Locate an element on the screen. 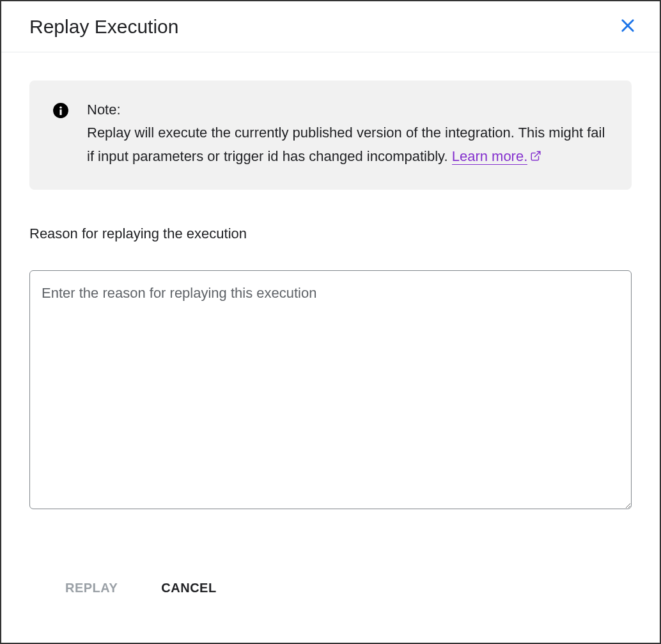 Image resolution: width=661 pixels, height=644 pixels. dialog-title: Replay Execution is located at coordinates (104, 27).